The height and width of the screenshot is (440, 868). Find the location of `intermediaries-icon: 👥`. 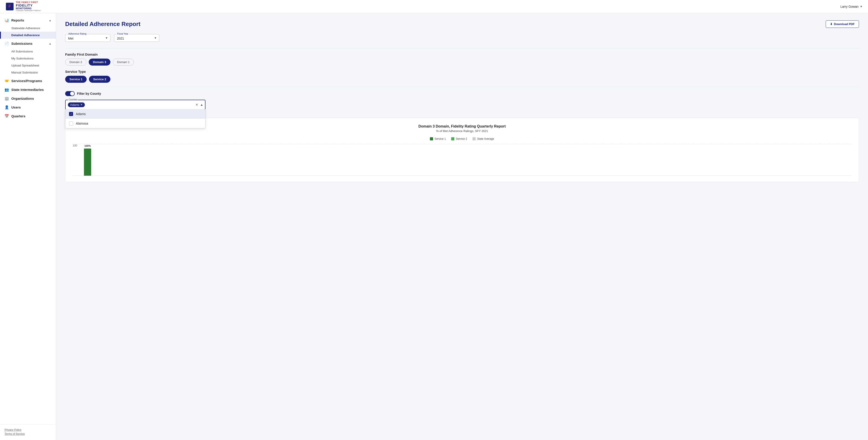

intermediaries-icon: 👥 is located at coordinates (7, 90).